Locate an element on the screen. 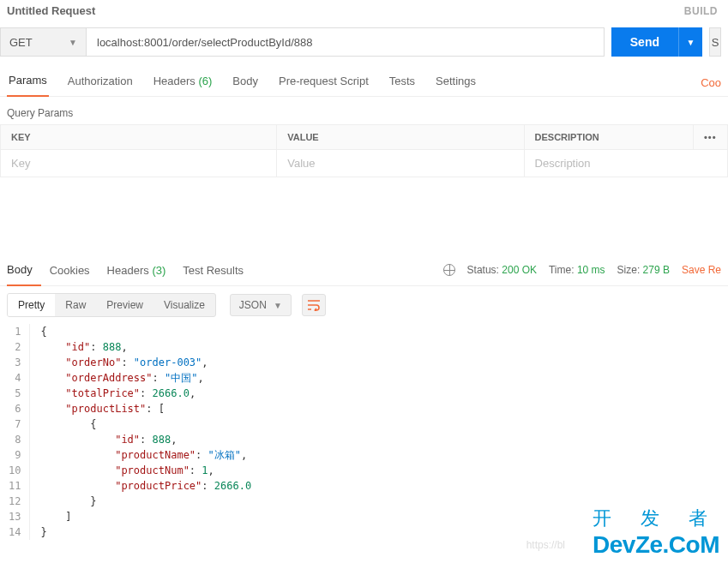 This screenshot has height=563, width=728. col-key: KEY is located at coordinates (139, 137).